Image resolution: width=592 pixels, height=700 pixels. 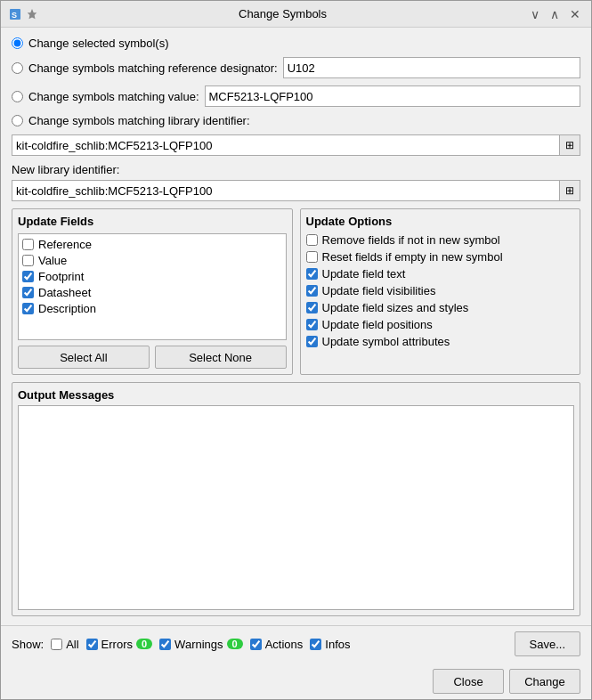 What do you see at coordinates (441, 308) in the screenshot?
I see `option-item: Update field sizes and styles` at bounding box center [441, 308].